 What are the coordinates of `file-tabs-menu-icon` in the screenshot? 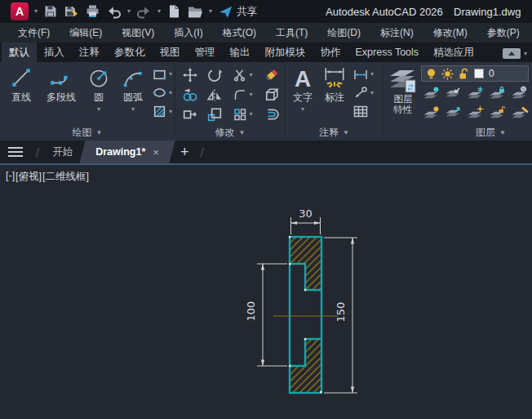 It's located at (16, 152).